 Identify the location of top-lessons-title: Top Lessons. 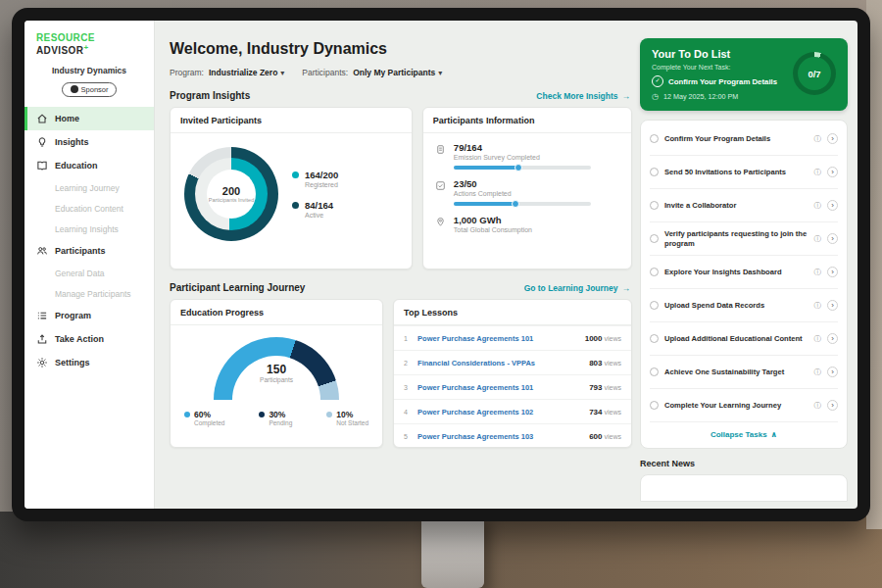
(513, 313).